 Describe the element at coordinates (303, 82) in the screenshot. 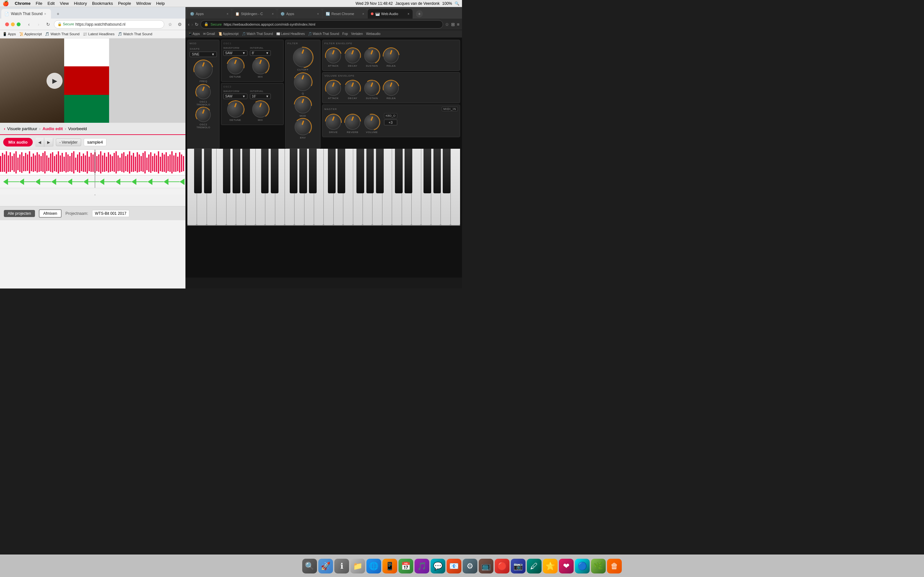

I see `q-knob` at that location.